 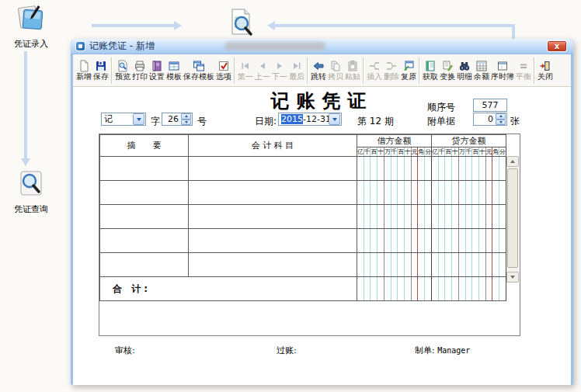 I want to click on toolbar-button-fetch: 获取, so click(x=430, y=71).